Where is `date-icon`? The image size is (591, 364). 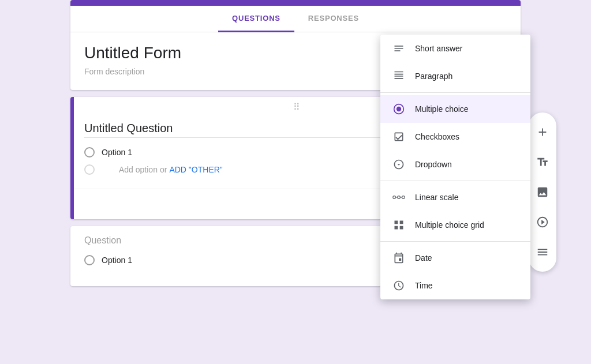 date-icon is located at coordinates (399, 258).